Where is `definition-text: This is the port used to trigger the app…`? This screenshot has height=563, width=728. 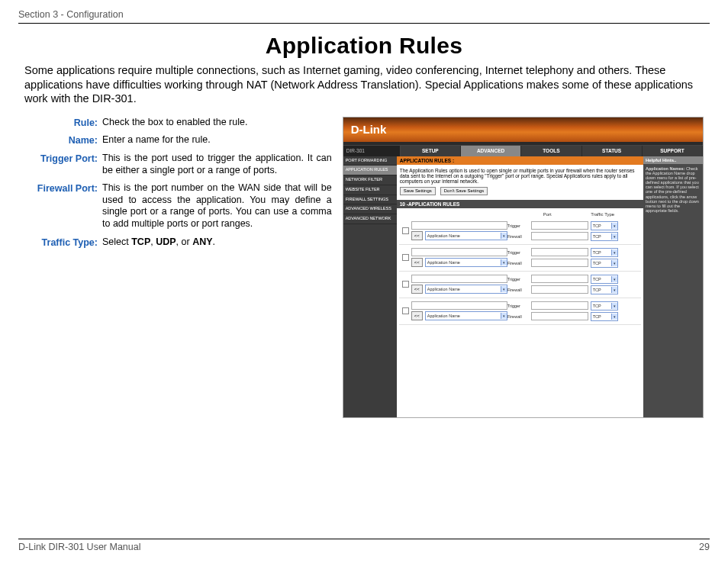
definition-text: This is the port used to trigger the app… is located at coordinates (217, 165).